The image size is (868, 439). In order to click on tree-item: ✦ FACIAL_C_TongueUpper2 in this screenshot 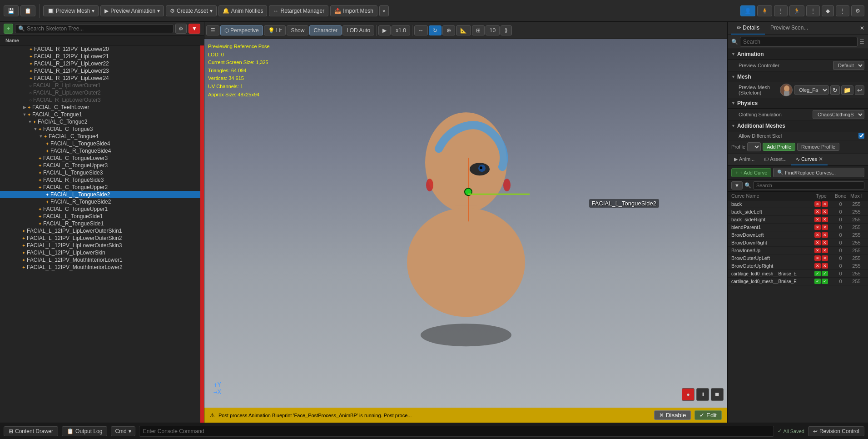, I will do `click(102, 187)`.